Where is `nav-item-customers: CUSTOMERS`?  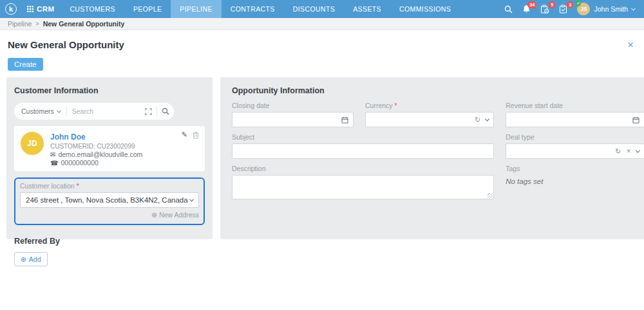 nav-item-customers: CUSTOMERS is located at coordinates (93, 9).